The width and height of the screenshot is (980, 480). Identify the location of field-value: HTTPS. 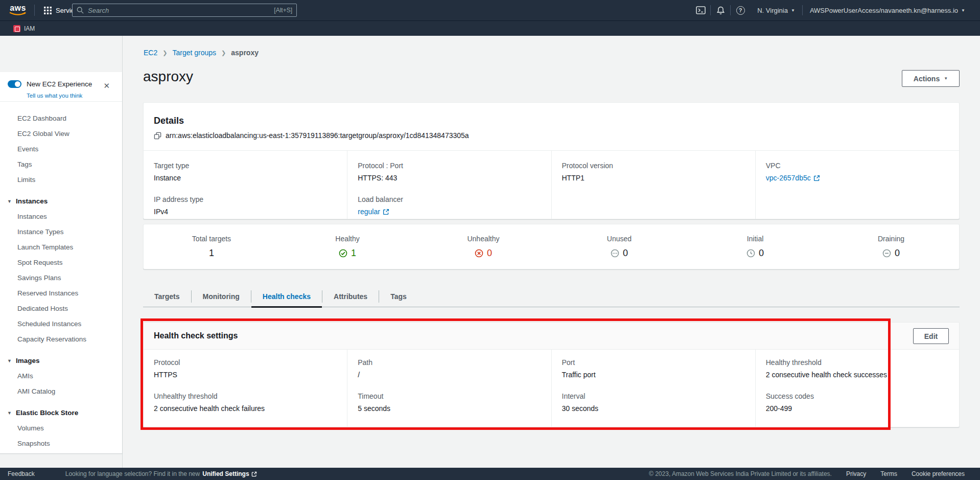
(245, 375).